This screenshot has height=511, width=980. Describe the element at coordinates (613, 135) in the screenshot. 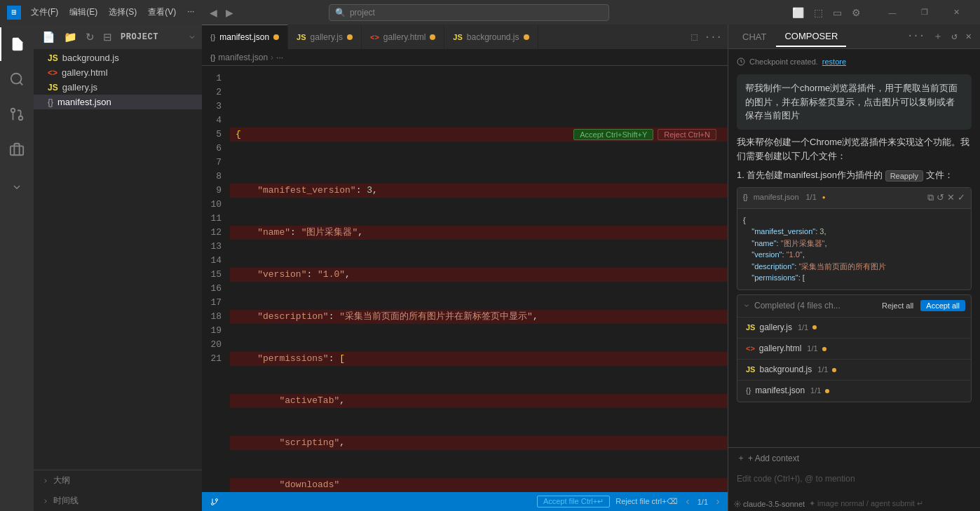

I see `accept-changes-button: Accept Ctrl+Shift+Y` at that location.